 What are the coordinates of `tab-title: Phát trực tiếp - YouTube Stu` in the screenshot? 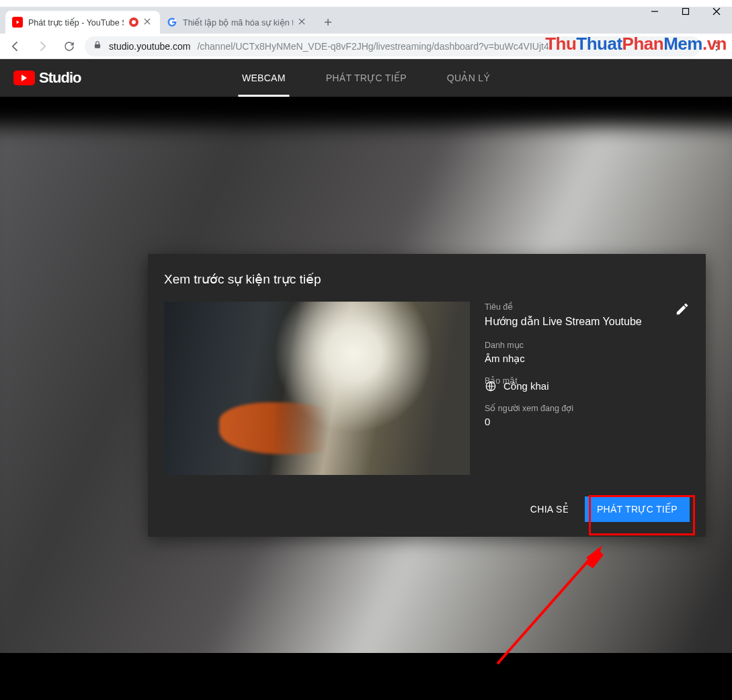 It's located at (76, 23).